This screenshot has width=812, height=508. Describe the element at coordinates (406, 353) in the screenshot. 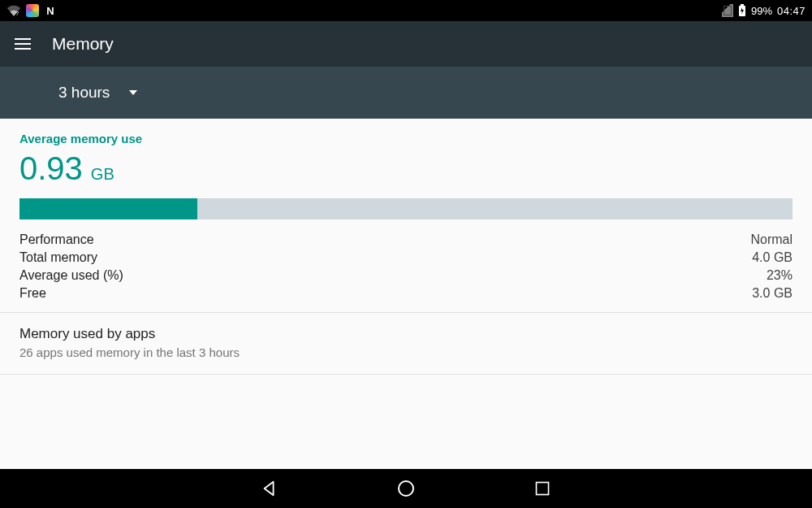

I see `memory-by-apps-subtitle: 26 apps used memory in the last 3 hours` at that location.